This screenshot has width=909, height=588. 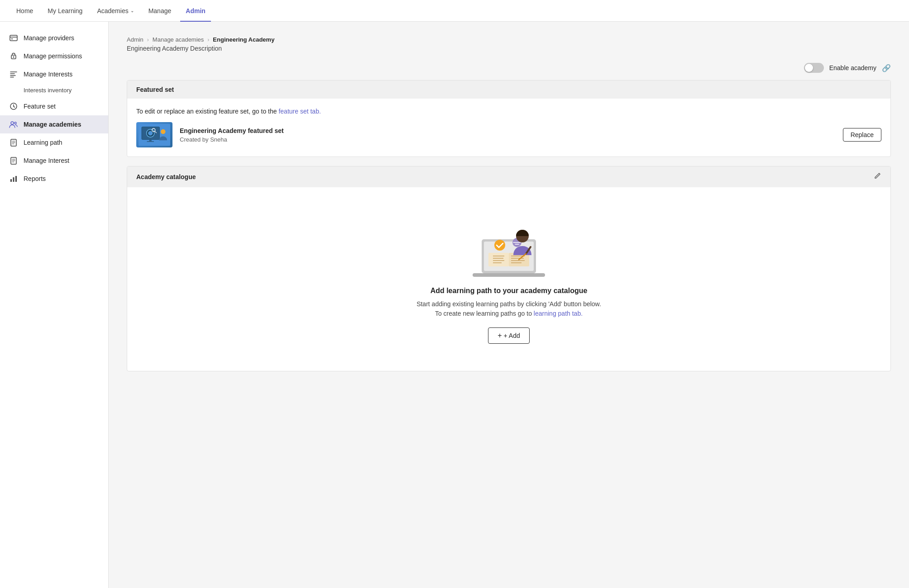 What do you see at coordinates (54, 106) in the screenshot?
I see `sidebar-item-feature-set: Feature set` at bounding box center [54, 106].